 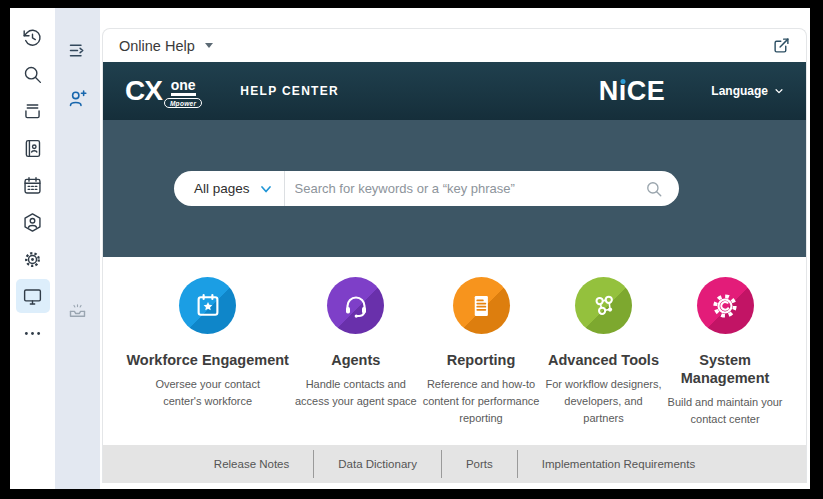 I want to click on category-description: Oversee your contactcenter's workforce, so click(x=208, y=393).